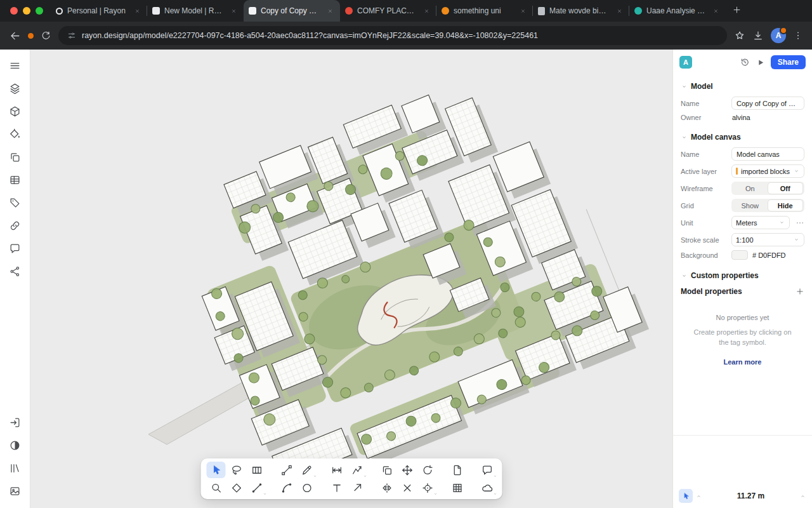  What do you see at coordinates (485, 11) in the screenshot?
I see `browser-tab: something uni` at bounding box center [485, 11].